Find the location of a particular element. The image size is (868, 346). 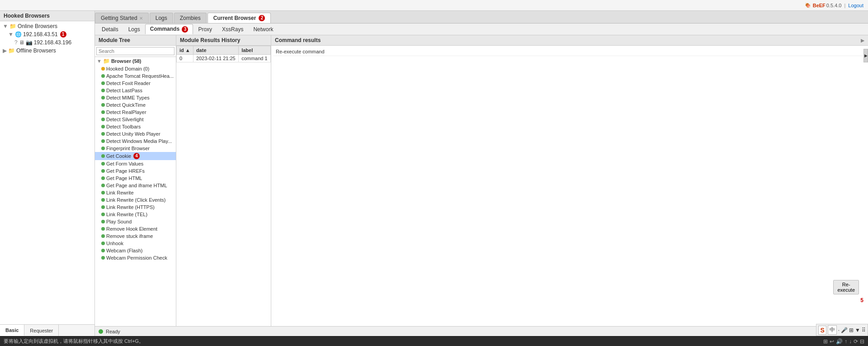

logout-link: Logout is located at coordinates (856, 5).